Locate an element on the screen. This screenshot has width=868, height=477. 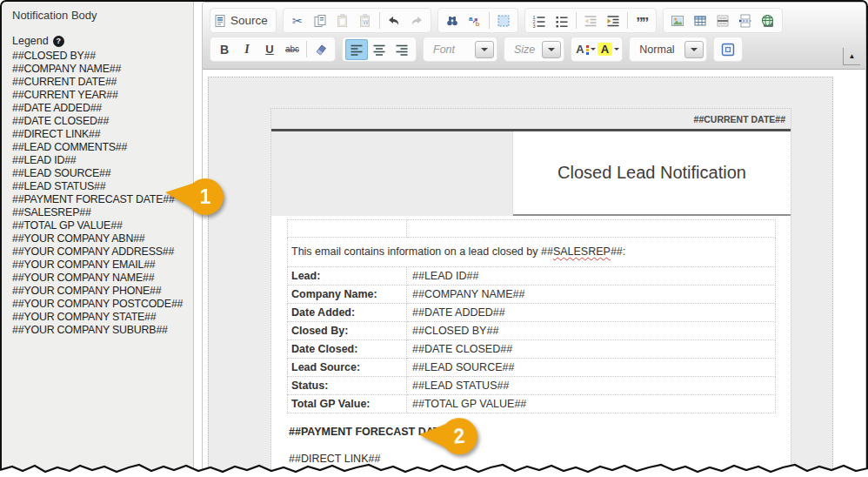
paste-icon is located at coordinates (343, 21).